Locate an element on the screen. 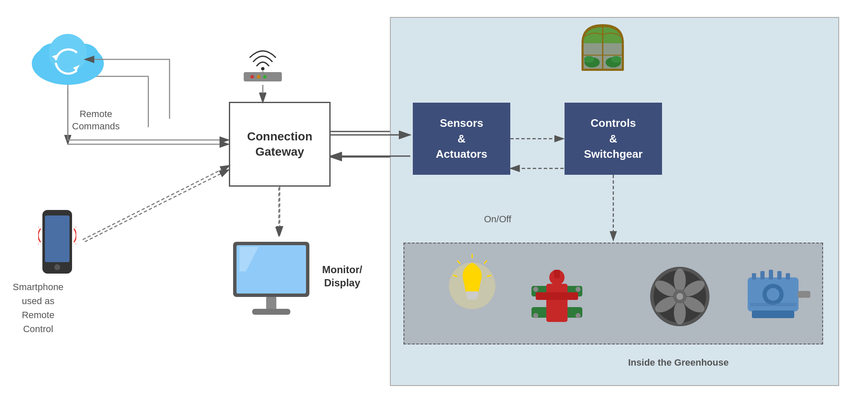 The image size is (868, 400). smartphone-label: Smartphoneused asRemoteControl is located at coordinates (38, 308).